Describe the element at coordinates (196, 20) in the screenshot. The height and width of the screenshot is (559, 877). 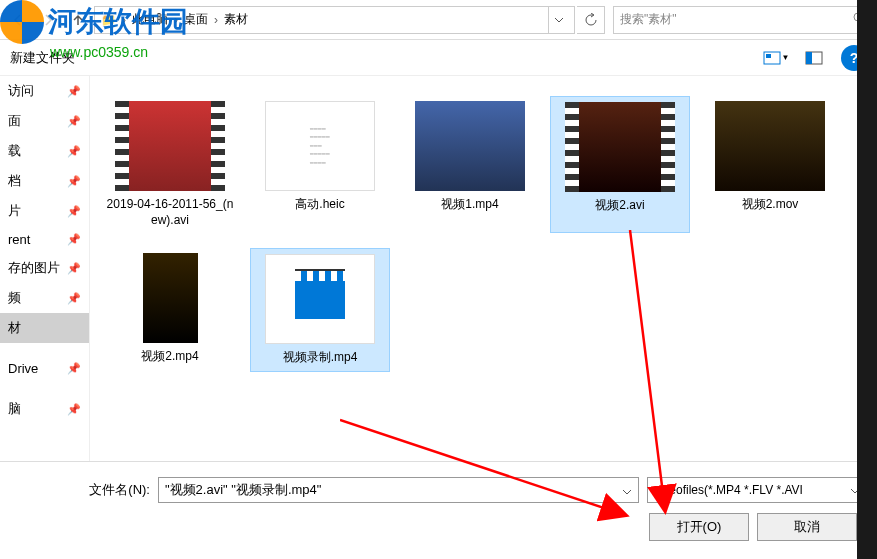
I see `breadcrumb-part: 桌面` at that location.